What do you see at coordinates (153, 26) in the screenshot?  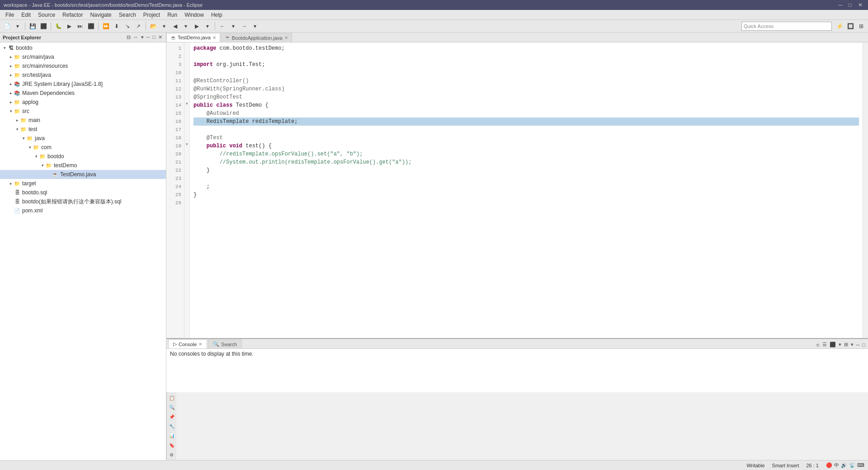 I see `toolbar-open: 📂` at bounding box center [153, 26].